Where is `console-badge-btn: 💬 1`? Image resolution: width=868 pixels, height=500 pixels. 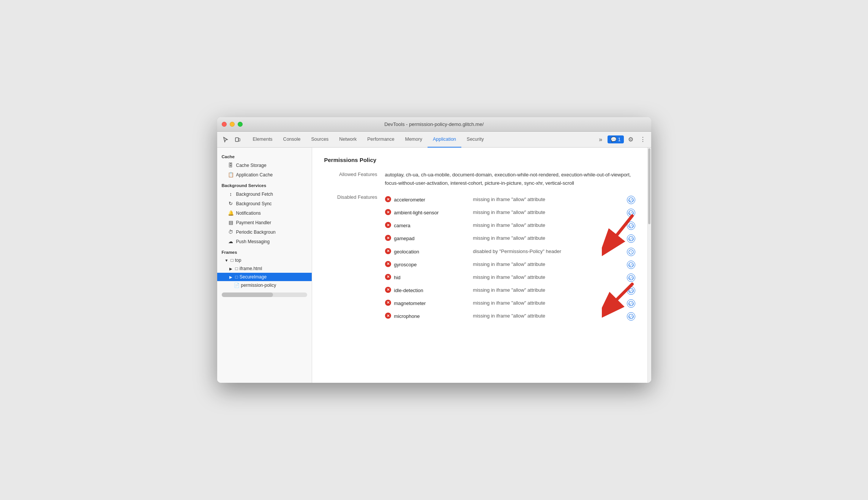
console-badge-btn: 💬 1 is located at coordinates (616, 140).